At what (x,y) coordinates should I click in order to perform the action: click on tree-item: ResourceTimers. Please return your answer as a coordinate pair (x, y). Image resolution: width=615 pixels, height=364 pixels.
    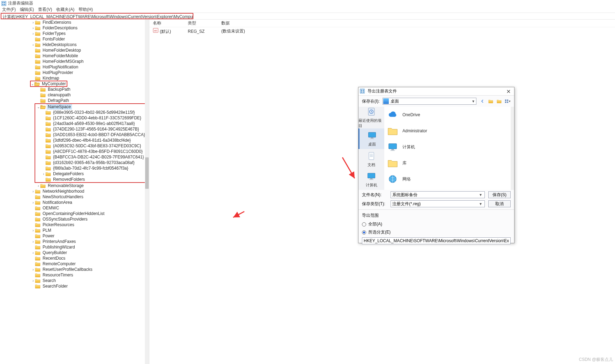
    Looking at the image, I should click on (75, 275).